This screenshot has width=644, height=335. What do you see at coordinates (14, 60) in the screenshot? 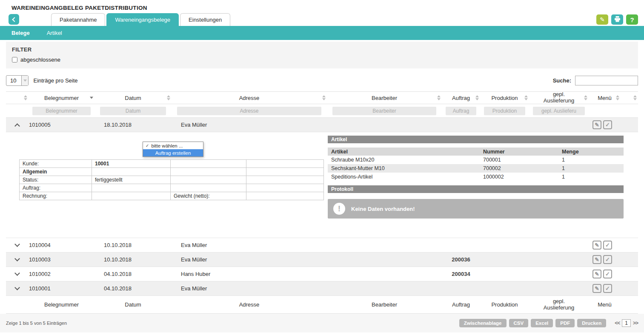
I see `abgeschlossene-checkbox` at bounding box center [14, 60].